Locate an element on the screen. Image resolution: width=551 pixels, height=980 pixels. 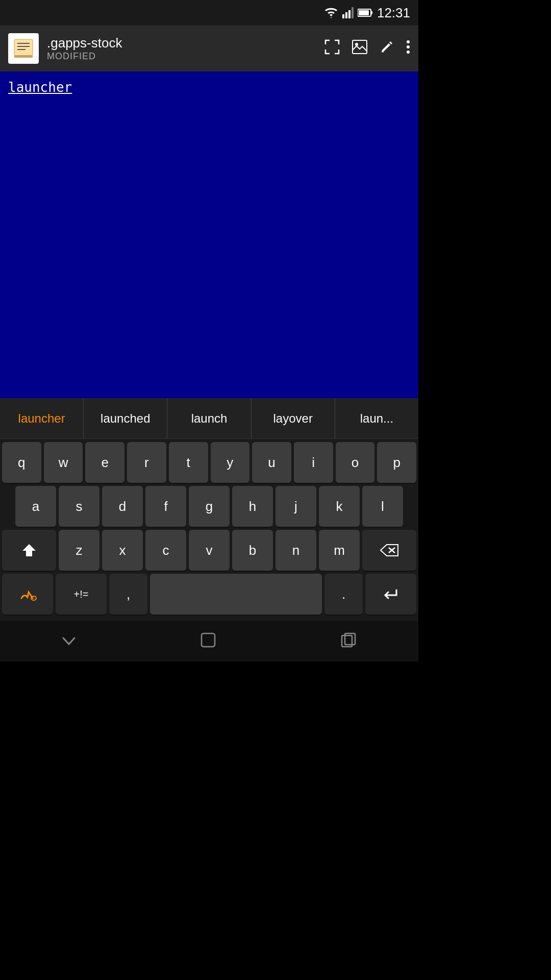
nav-home-icon is located at coordinates (208, 641).